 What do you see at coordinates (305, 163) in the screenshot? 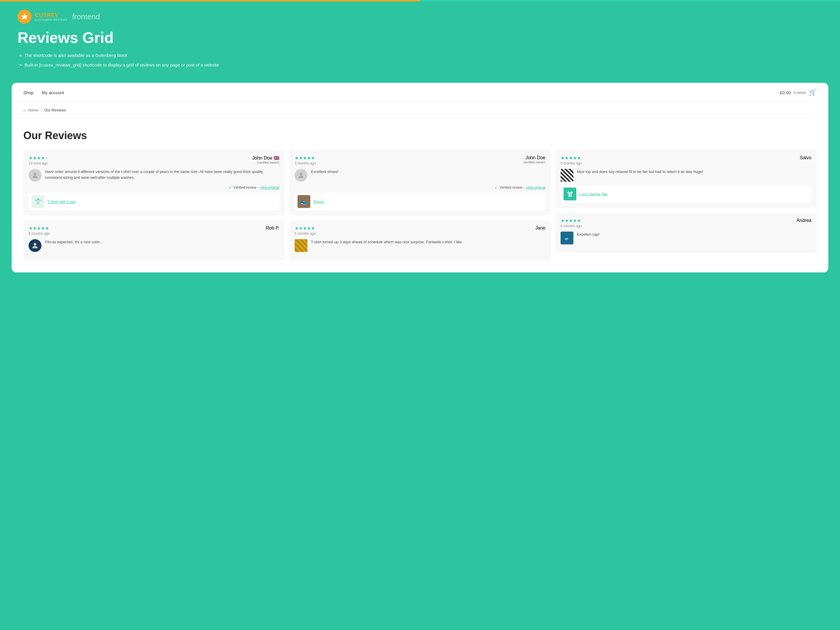
I see `review-time-2: 3 months ago` at bounding box center [305, 163].